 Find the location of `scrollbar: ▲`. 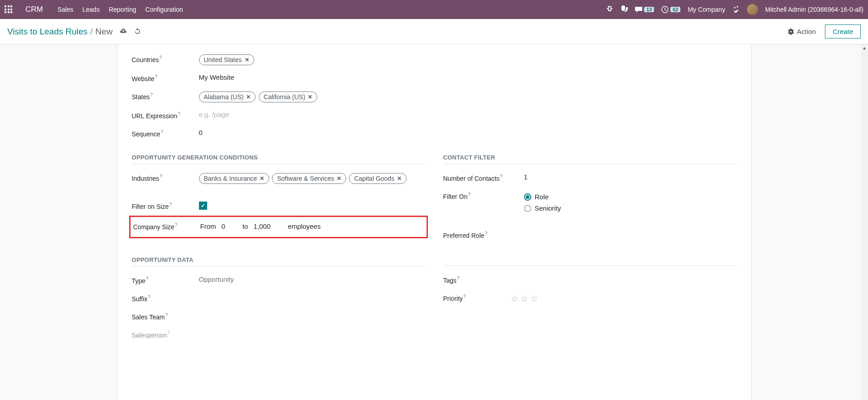

scrollbar: ▲ is located at coordinates (864, 222).